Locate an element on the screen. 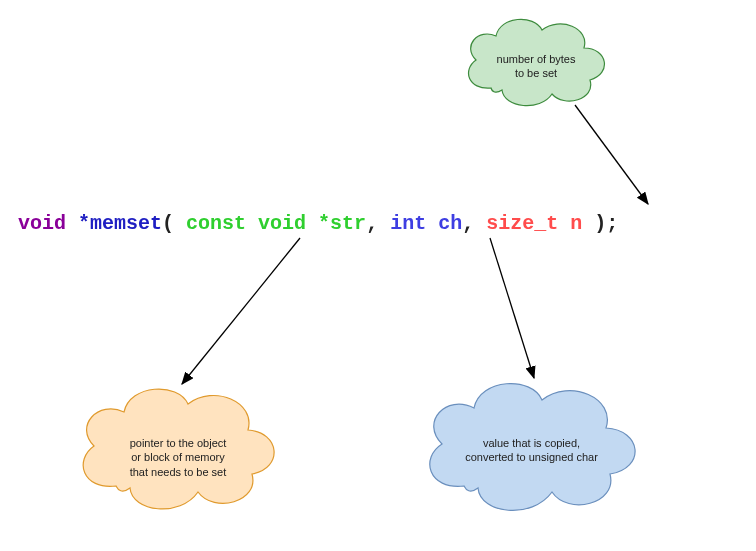  arrow-str-to-pointer is located at coordinates (241, 311).